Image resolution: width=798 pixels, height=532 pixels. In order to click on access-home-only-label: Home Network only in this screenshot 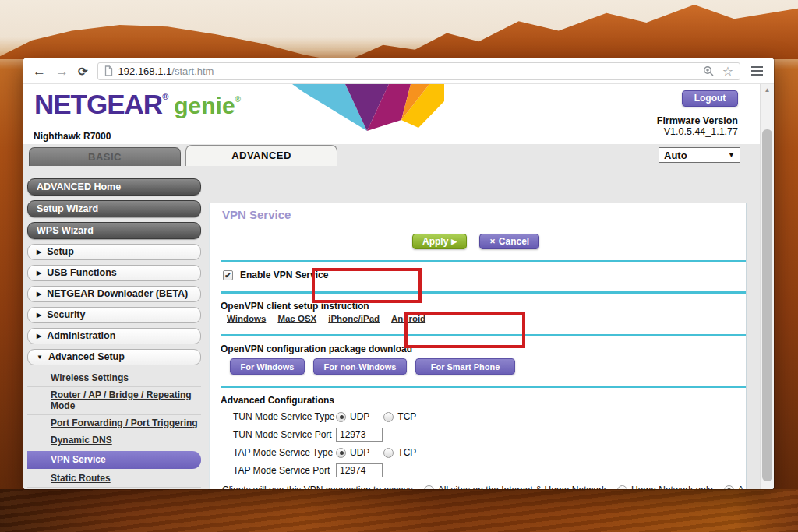, I will do `click(672, 487)`.